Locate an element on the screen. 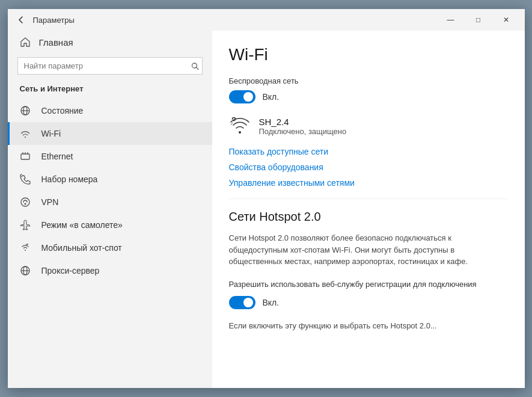 This screenshot has height=397, width=532. maximize-button: □ is located at coordinates (478, 20).